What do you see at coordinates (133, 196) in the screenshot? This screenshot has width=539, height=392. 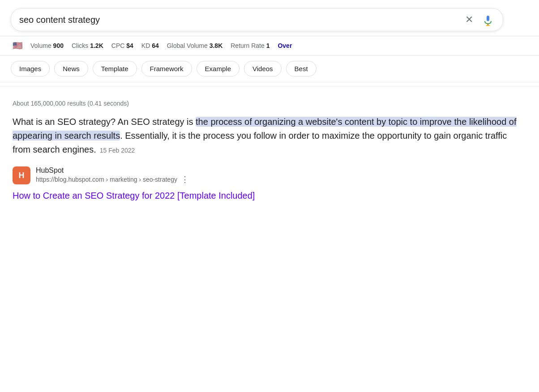 I see `result-link: How to Create an SEO Strategy for 2022 […` at bounding box center [133, 196].